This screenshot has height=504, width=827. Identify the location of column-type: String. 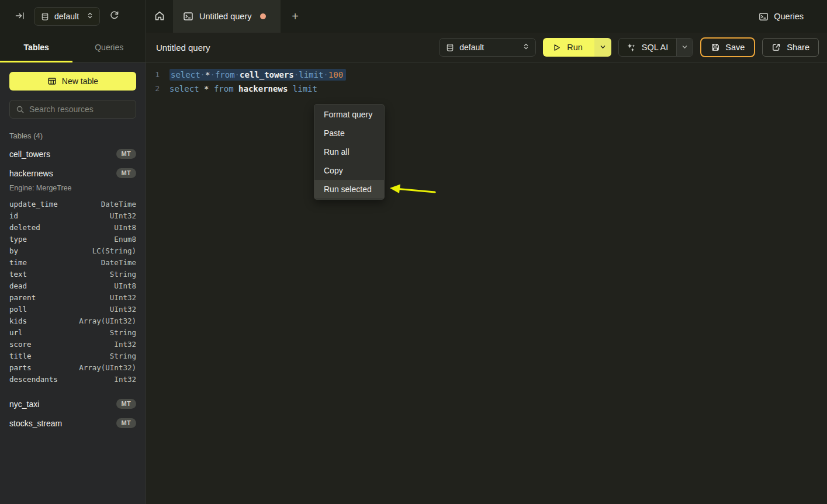
(123, 274).